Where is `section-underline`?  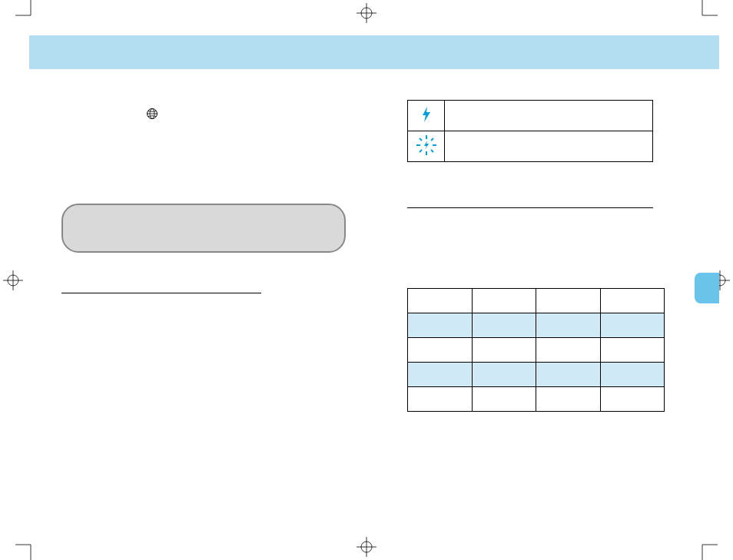 section-underline is located at coordinates (161, 293).